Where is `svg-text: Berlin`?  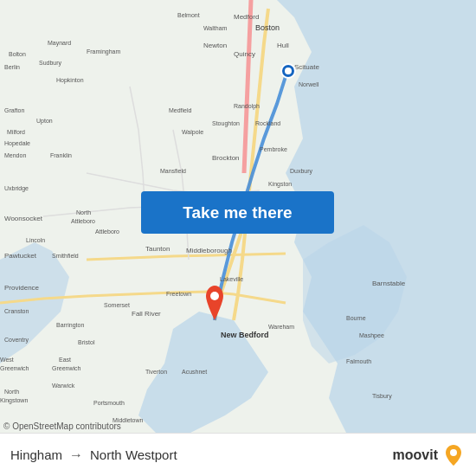 svg-text: Berlin is located at coordinates (12, 68).